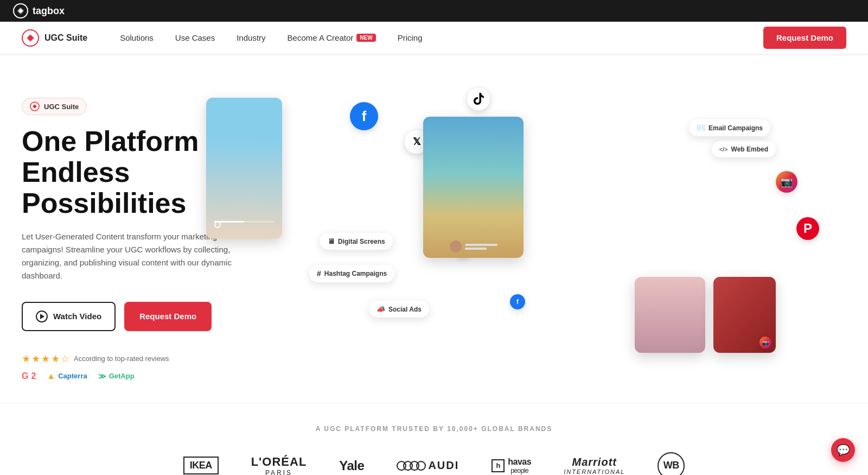 The width and height of the screenshot is (868, 475). Describe the element at coordinates (66, 38) in the screenshot. I see `nav-brand-text: UGC Suite` at that location.